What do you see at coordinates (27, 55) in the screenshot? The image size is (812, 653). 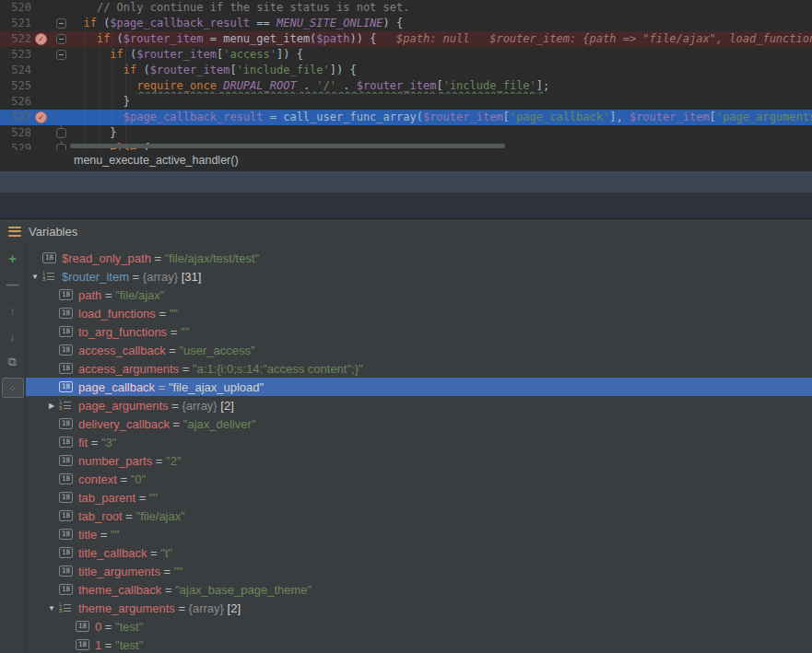 I see `gutter: 523` at bounding box center [27, 55].